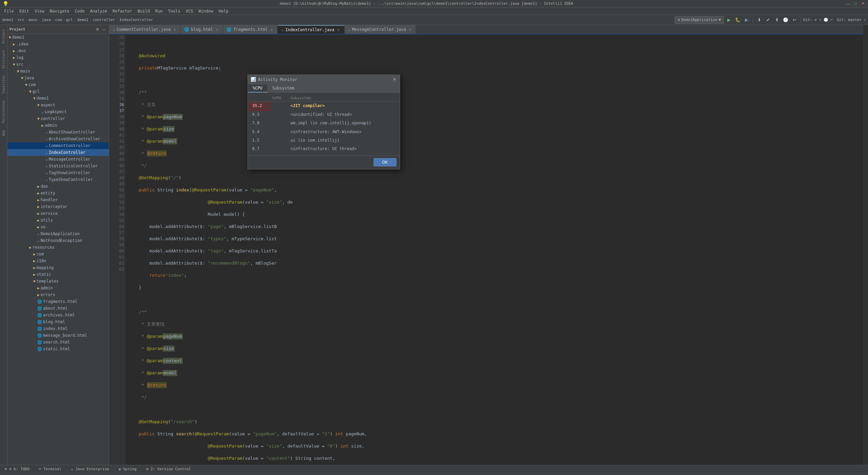  I want to click on tab-close-fragments: ×, so click(272, 29).